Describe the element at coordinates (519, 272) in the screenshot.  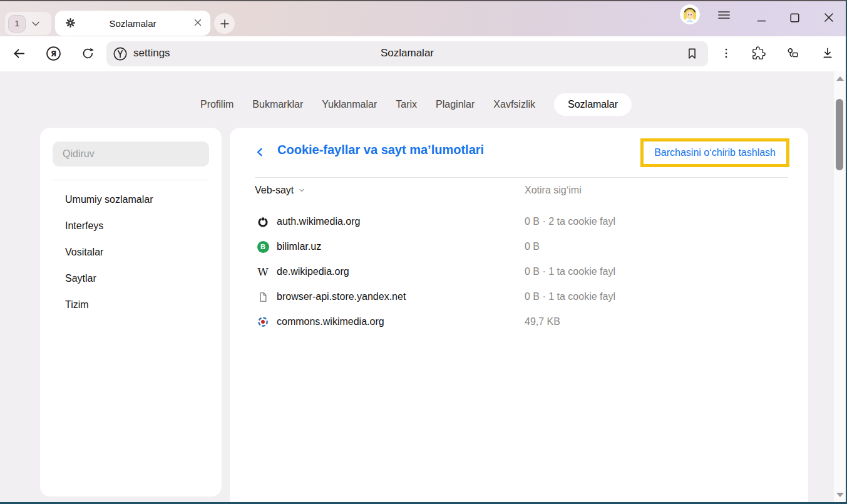
I see `table-row: W de.wikipedia.org 0 B · 1 ta cookie fay…` at that location.